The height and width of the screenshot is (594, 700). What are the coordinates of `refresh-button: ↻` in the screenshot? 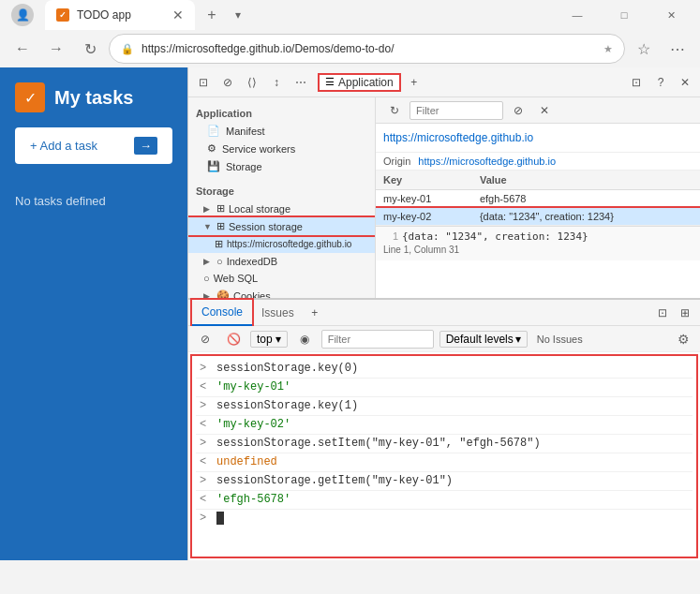 It's located at (90, 49).